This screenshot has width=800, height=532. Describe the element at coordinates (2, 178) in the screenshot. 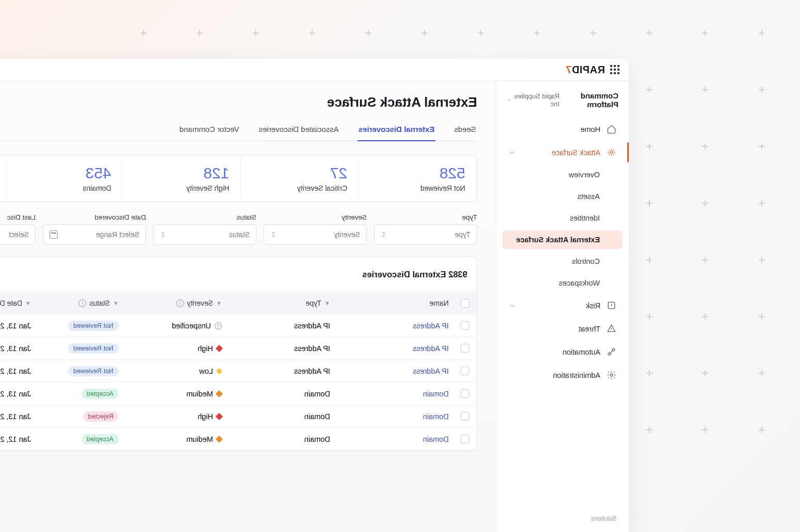

I see `stat-ip-addresses: 594IP Addresses` at that location.